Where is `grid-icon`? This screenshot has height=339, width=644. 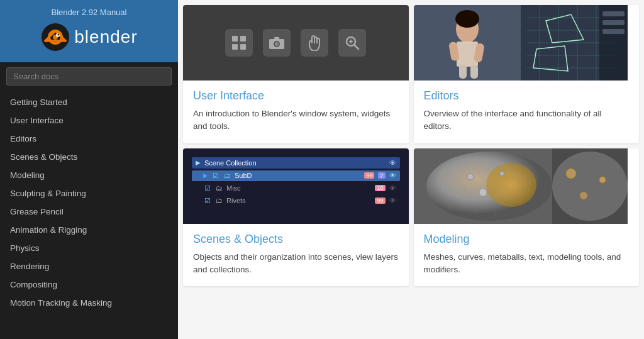
grid-icon is located at coordinates (239, 43).